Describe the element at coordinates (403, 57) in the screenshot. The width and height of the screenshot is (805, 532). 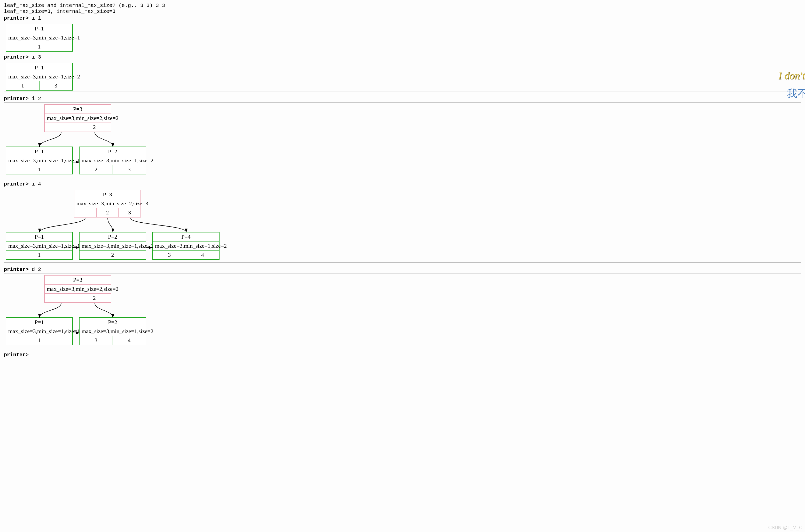
I see `prompt-line: printer> i 3` at that location.